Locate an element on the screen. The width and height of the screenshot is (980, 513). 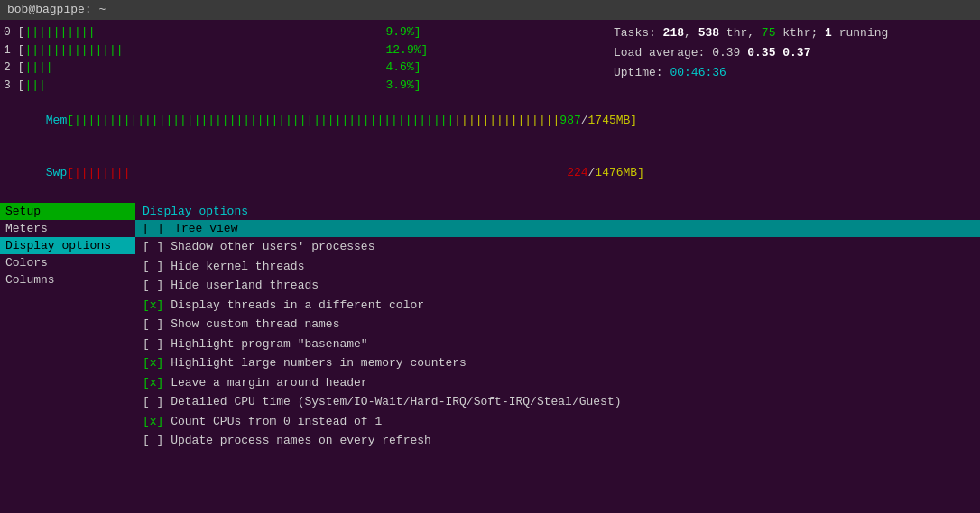
cpu-num-2: 2 is located at coordinates (7, 67).